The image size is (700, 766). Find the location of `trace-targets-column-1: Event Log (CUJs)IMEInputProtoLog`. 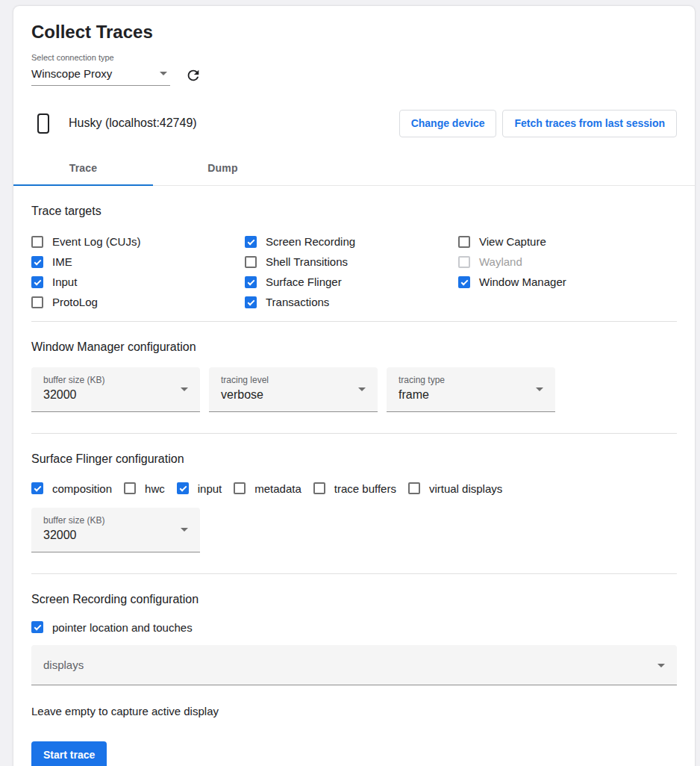

trace-targets-column-1: Event Log (CUJs)IMEInputProtoLog is located at coordinates (138, 272).